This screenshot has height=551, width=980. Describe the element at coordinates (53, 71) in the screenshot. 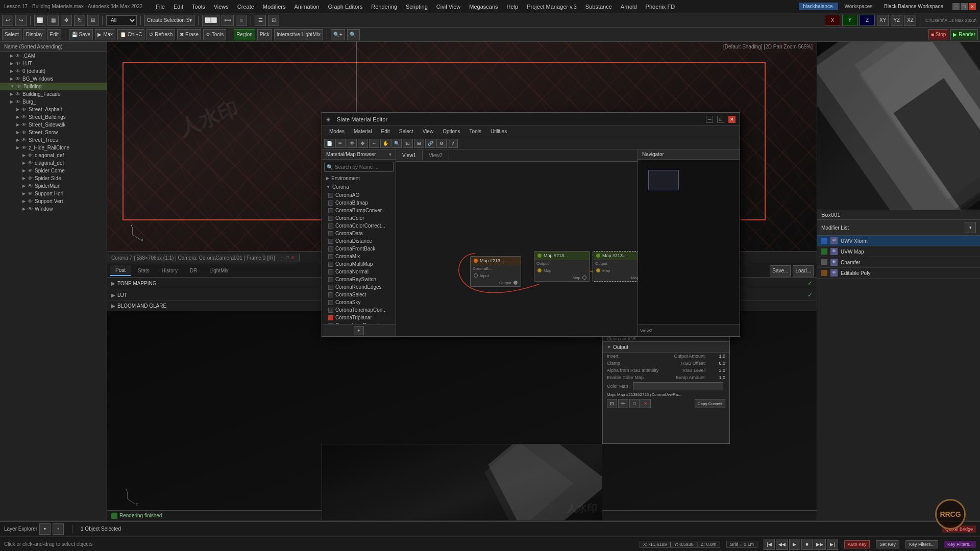

I see `scene-item: ▶ 👁 0 (default)` at that location.